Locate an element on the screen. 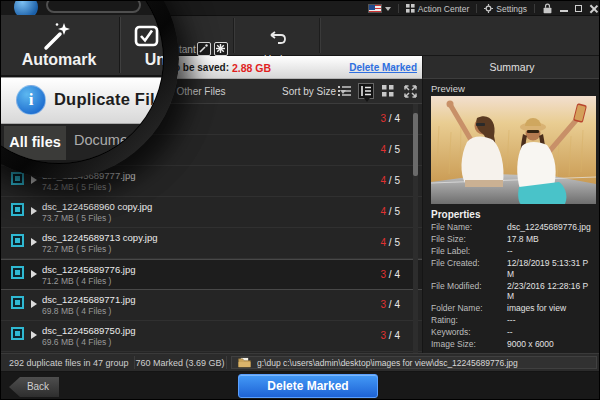  file-name: dsc_1224568960 copy.jpg is located at coordinates (97, 206).